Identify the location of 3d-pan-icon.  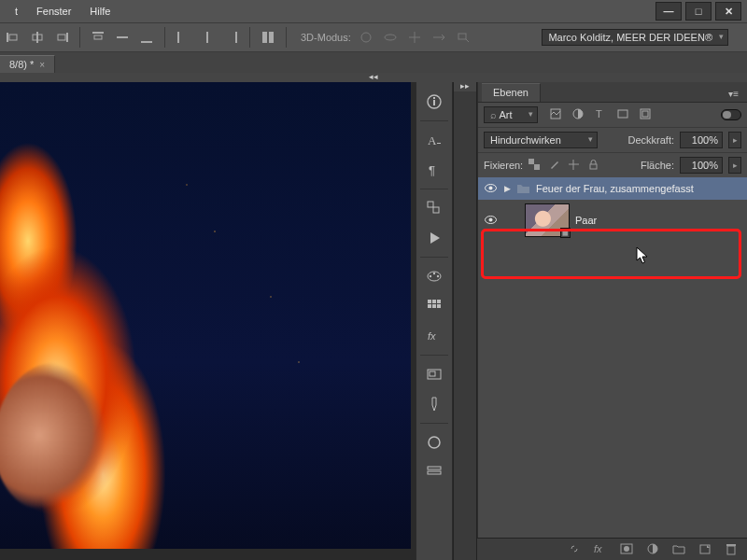
(415, 37).